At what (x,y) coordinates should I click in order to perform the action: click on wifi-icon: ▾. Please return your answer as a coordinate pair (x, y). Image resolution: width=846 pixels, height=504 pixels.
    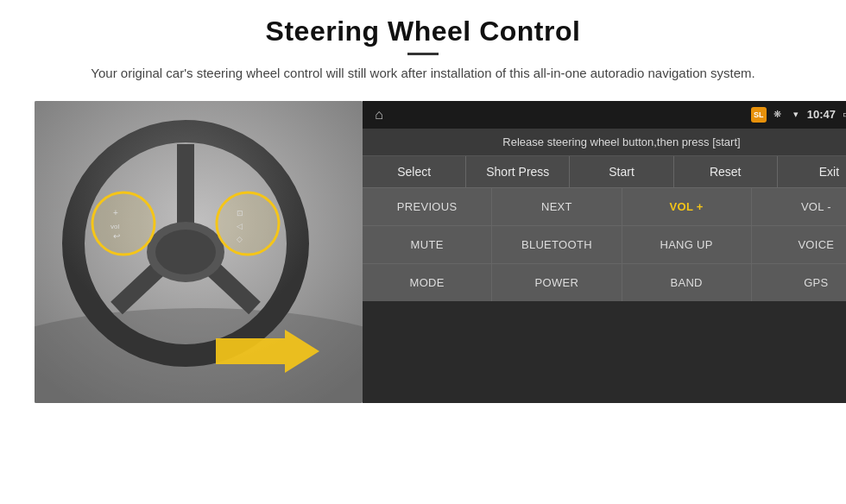
    Looking at the image, I should click on (796, 115).